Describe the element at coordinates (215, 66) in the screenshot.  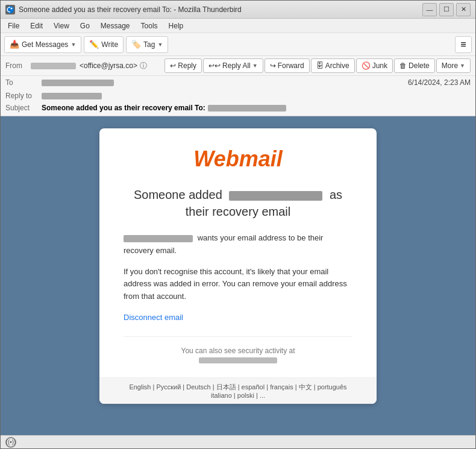
I see `reply-all-icon: ↩↩` at that location.